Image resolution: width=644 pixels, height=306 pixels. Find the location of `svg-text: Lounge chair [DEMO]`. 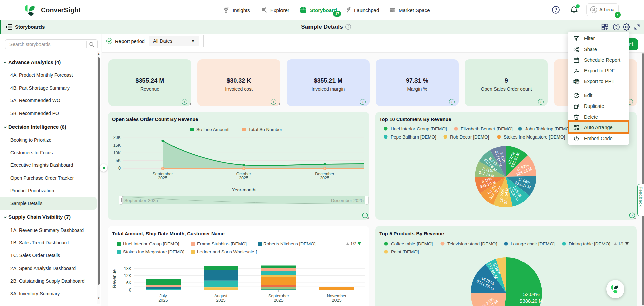

svg-text: Lounge chair [DEMO] is located at coordinates (533, 244).